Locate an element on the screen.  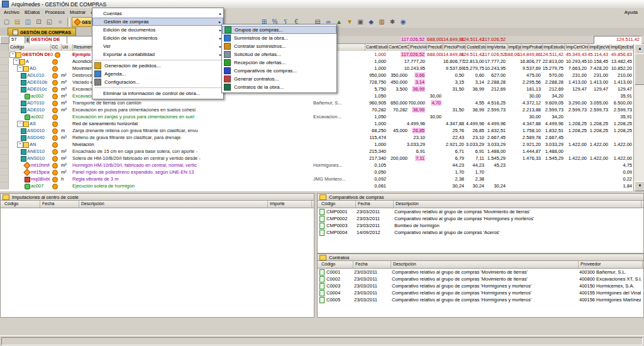
scroll-thumb is located at coordinates (639, 69).